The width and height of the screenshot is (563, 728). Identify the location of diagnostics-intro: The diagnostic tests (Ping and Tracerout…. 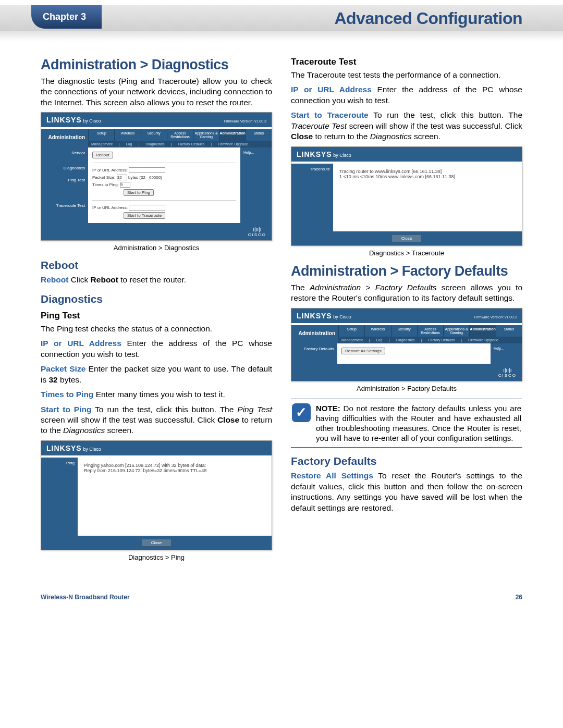
(156, 92).